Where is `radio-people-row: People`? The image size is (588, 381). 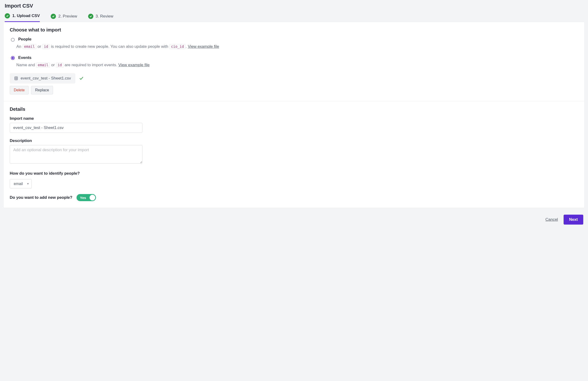
radio-people-row: People is located at coordinates (294, 39).